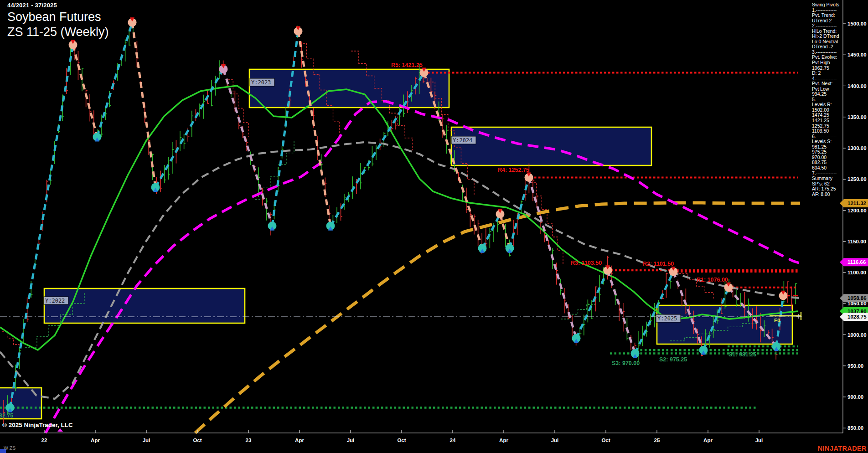 This screenshot has width=868, height=453. I want to click on y-tick-label: 900.00, so click(855, 397).